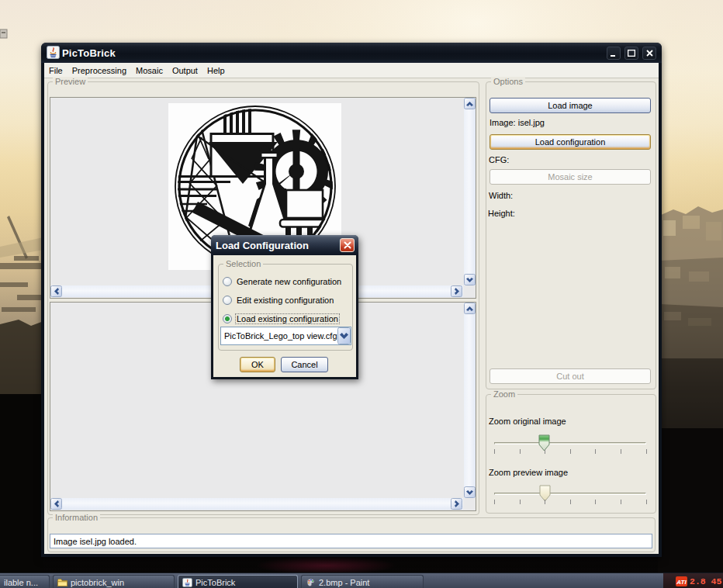 The width and height of the screenshot is (723, 588). I want to click on zoom-preview-slider-ticks, so click(571, 502).